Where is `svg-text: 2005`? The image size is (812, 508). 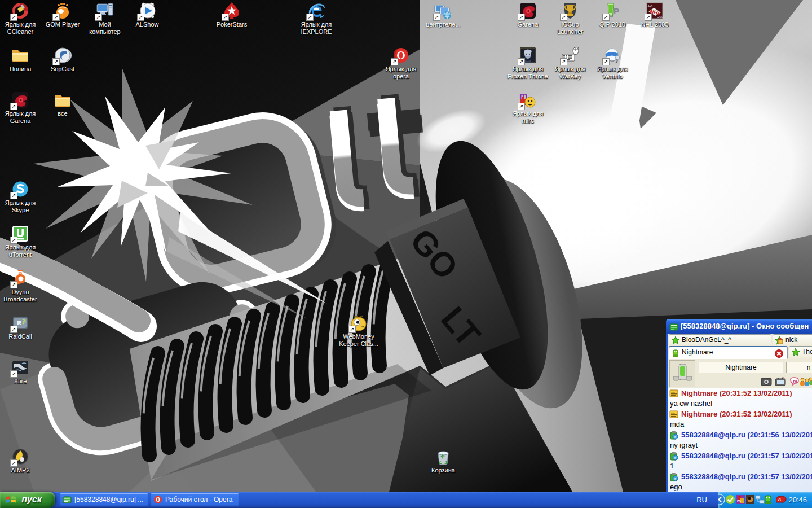
svg-text: 2005 is located at coordinates (661, 17).